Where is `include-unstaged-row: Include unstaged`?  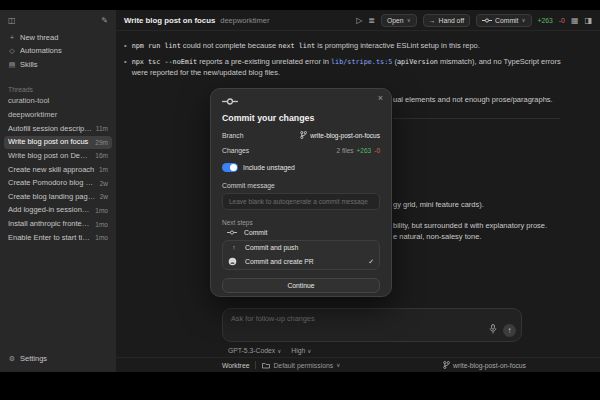
include-unstaged-row: Include unstaged is located at coordinates (301, 168).